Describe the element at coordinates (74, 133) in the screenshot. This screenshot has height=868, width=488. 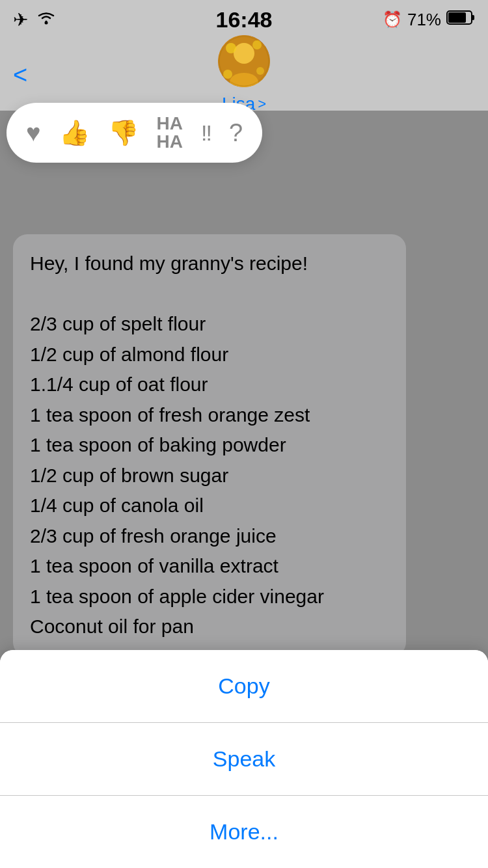
I see `reaction-thumbsup: 👍` at that location.